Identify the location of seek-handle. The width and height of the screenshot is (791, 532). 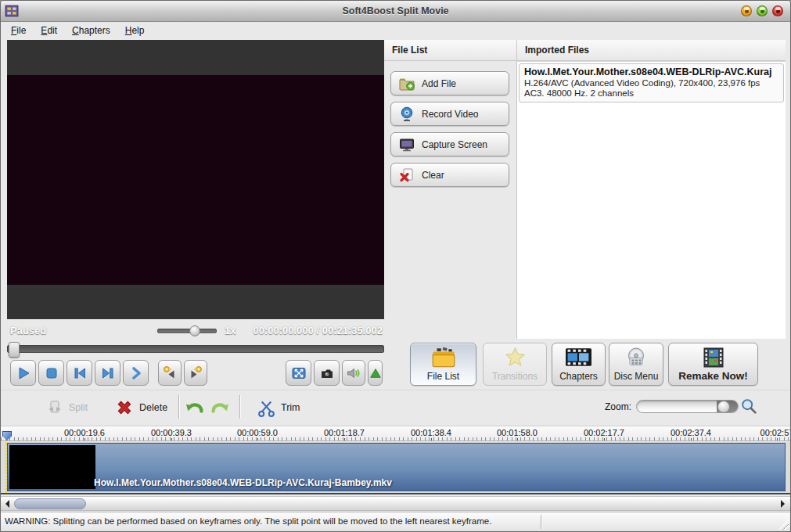
(14, 350).